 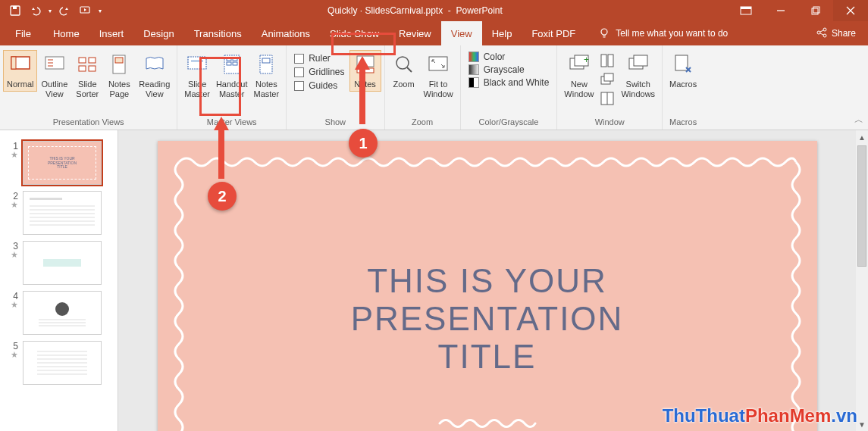 What do you see at coordinates (862, 280) in the screenshot?
I see `scroll-track` at bounding box center [862, 280].